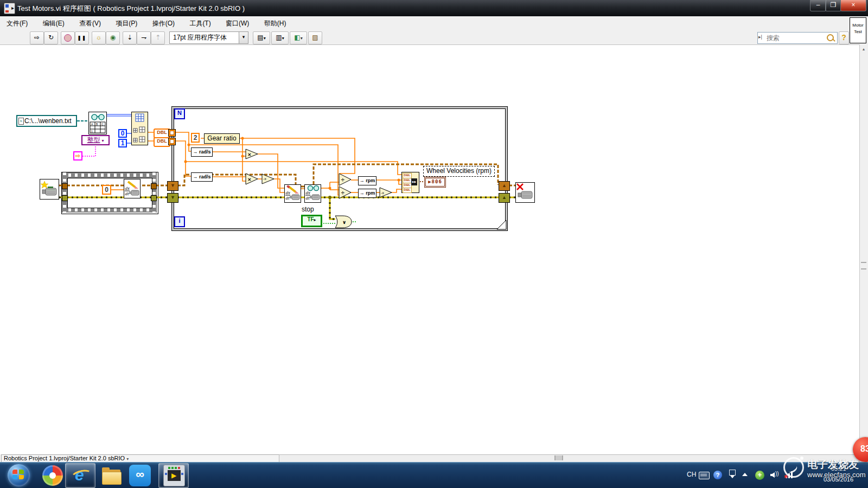 Image resolution: width=868 pixels, height=488 pixels. What do you see at coordinates (525, 192) in the screenshot?
I see `close-motor-subvi` at bounding box center [525, 192].